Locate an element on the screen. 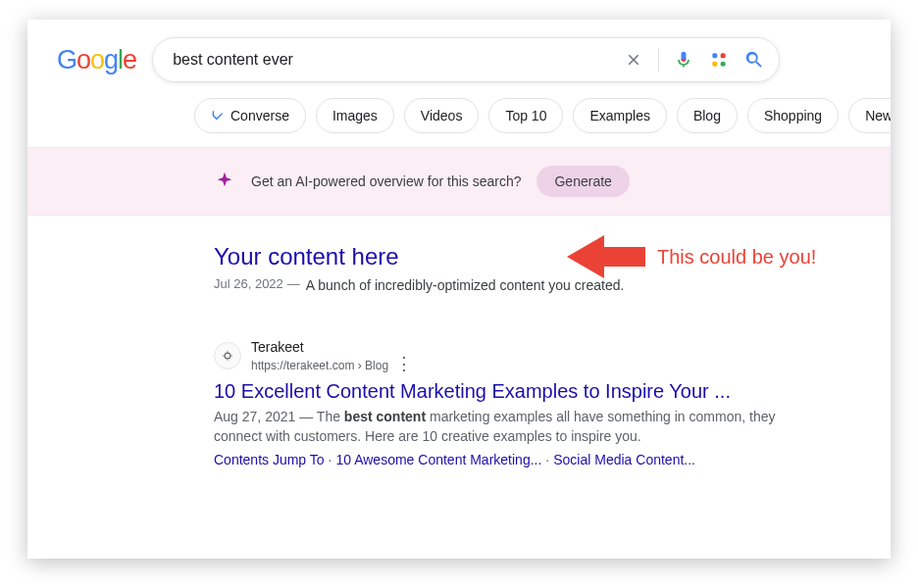 The width and height of the screenshot is (918, 588). result-sitelinks: Contents Jump To·10 Awesome Content Mark… is located at coordinates (508, 460).